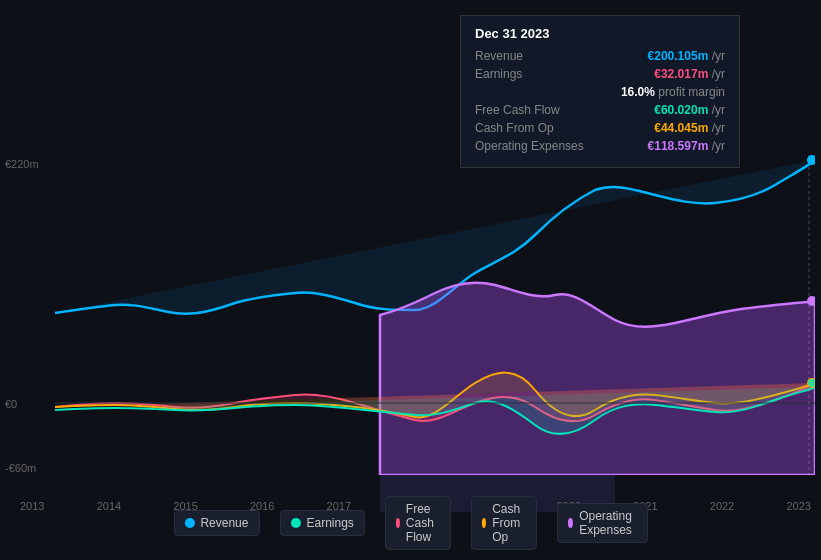 The image size is (821, 560). Describe the element at coordinates (32, 506) in the screenshot. I see `x-label-2013: 2013` at that location.